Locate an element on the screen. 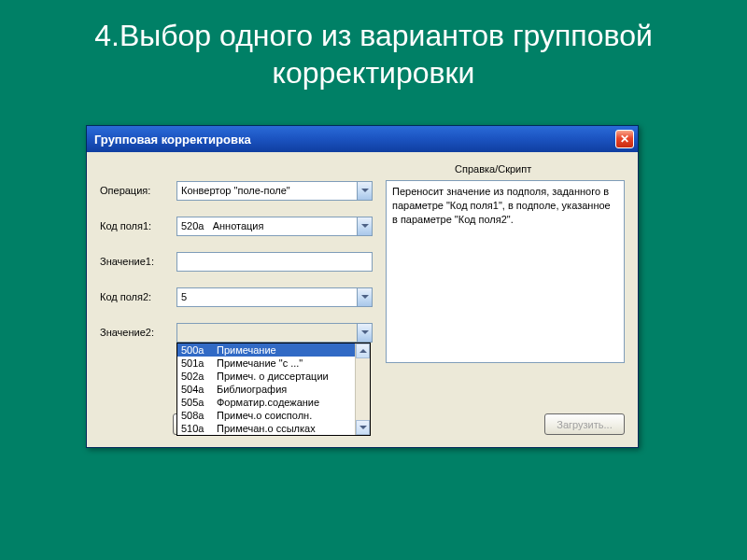 This screenshot has width=747, height=560. label-value2: Значение2: is located at coordinates (138, 332).